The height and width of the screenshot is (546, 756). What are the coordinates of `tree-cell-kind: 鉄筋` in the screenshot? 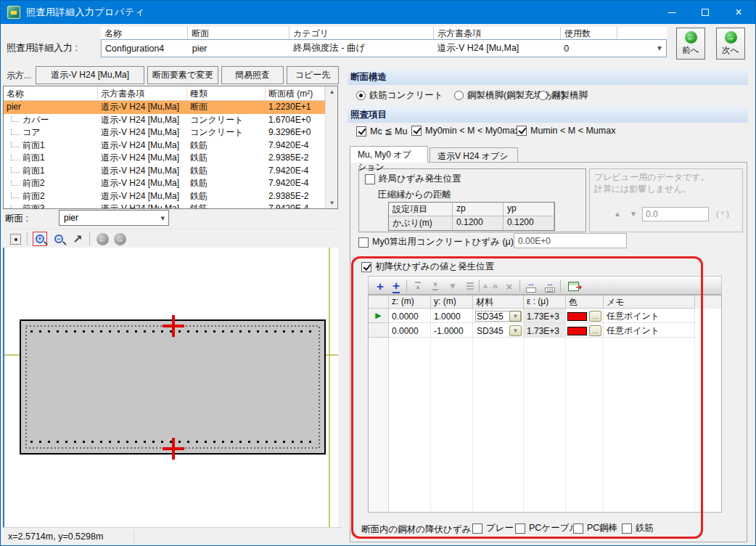 It's located at (226, 197).